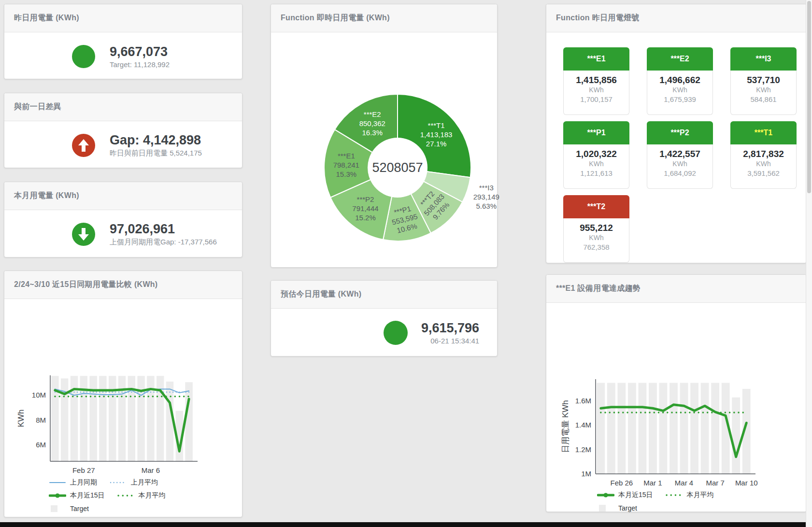  I want to click on tile-value: 1,415,856, so click(596, 80).